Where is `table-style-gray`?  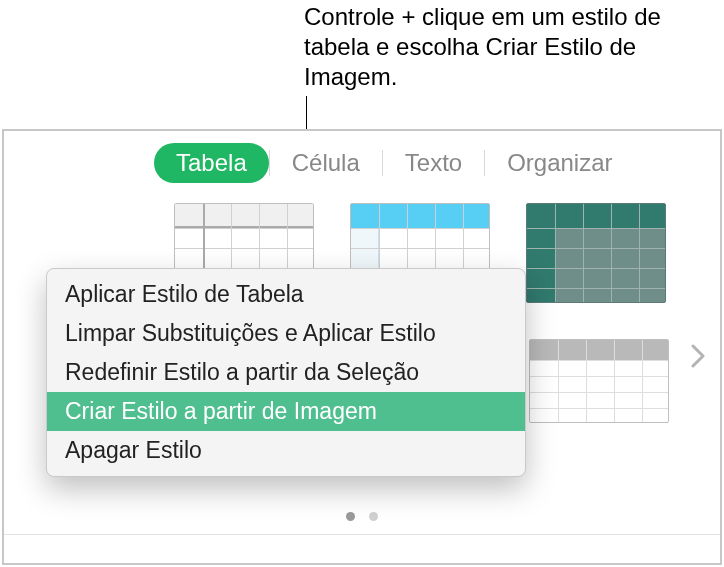 table-style-gray is located at coordinates (599, 381).